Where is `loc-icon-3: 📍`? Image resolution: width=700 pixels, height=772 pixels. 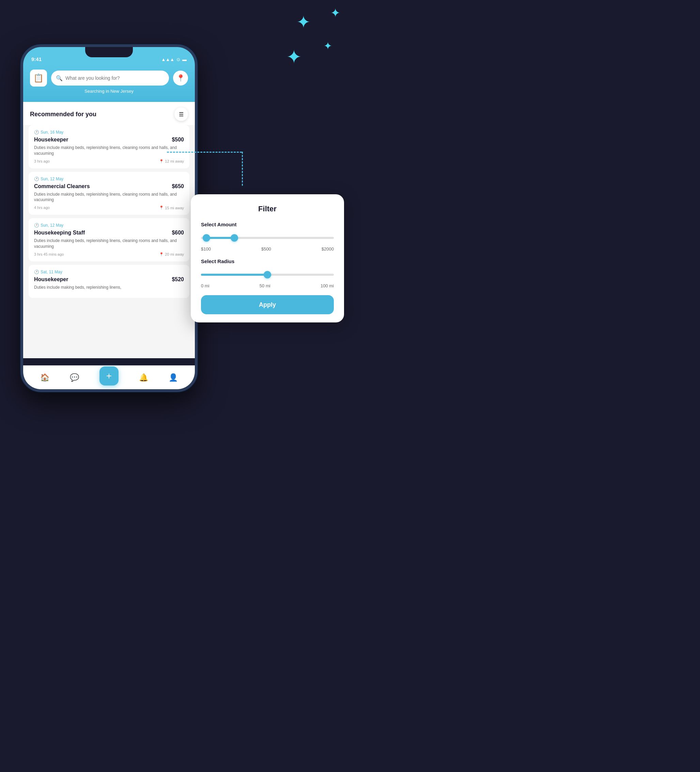 loc-icon-3: 📍 is located at coordinates (162, 254).